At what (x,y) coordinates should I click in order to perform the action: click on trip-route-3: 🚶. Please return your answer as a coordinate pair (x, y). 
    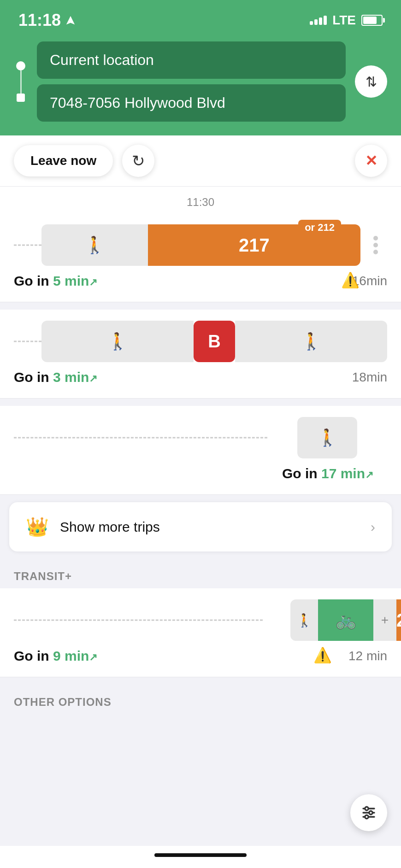
    Looking at the image, I should click on (200, 438).